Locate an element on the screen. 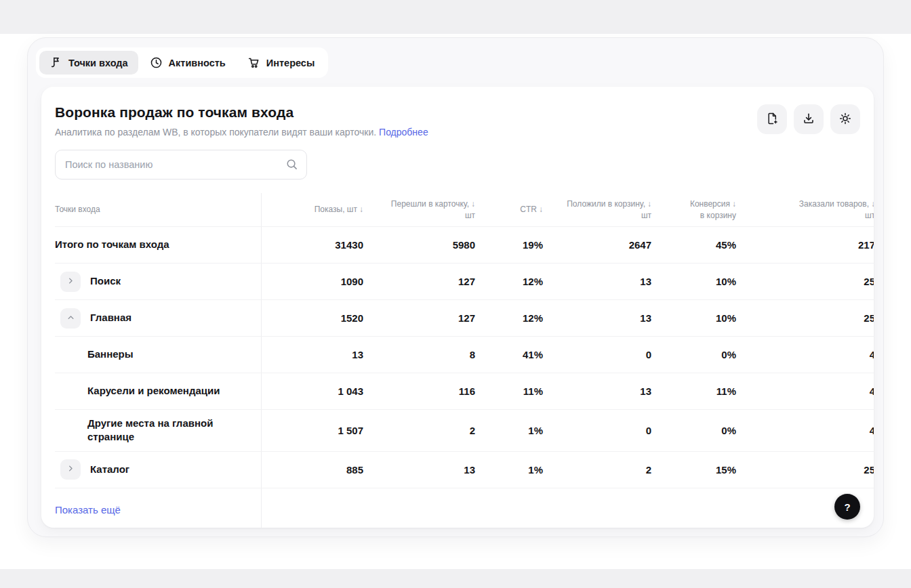  metric-value: 116 is located at coordinates (419, 392).